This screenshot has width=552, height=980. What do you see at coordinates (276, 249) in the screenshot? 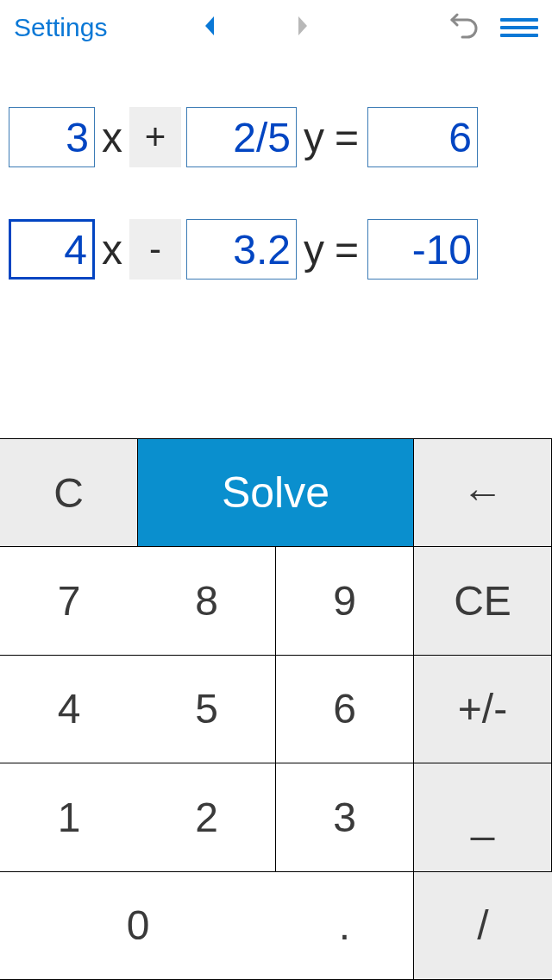
I see `equation-row-2: 4 x - 3.2 y = -10` at bounding box center [276, 249].